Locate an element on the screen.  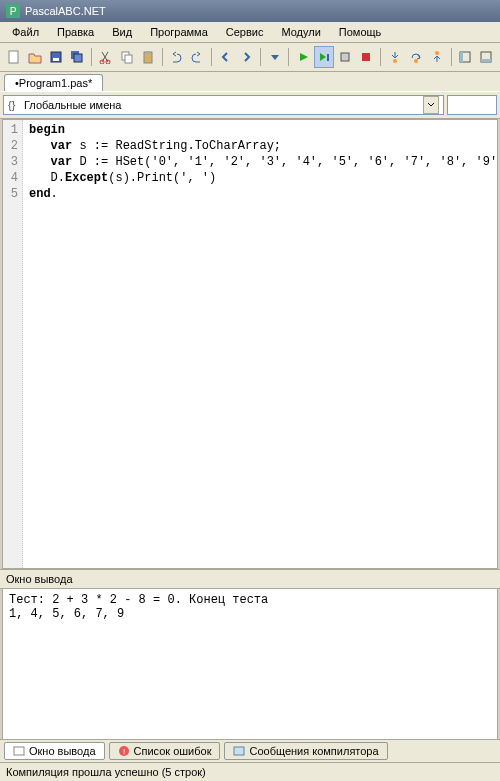
run-button is located at coordinates (302, 57).